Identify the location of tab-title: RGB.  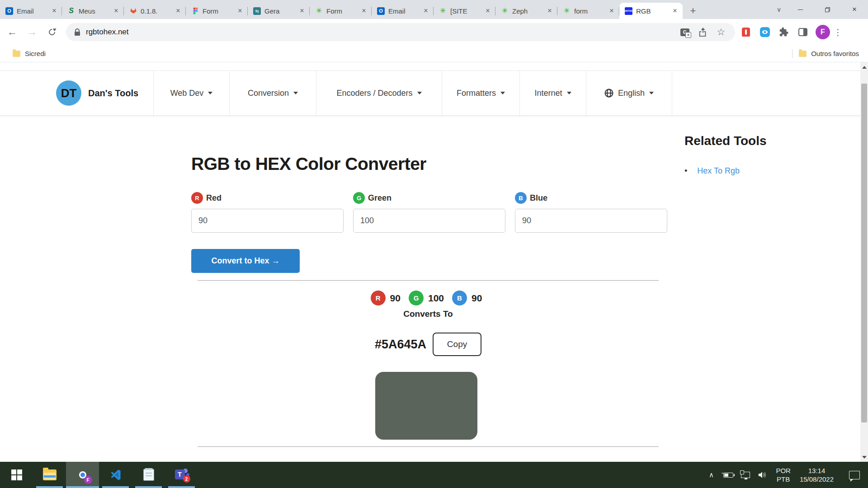
(654, 11).